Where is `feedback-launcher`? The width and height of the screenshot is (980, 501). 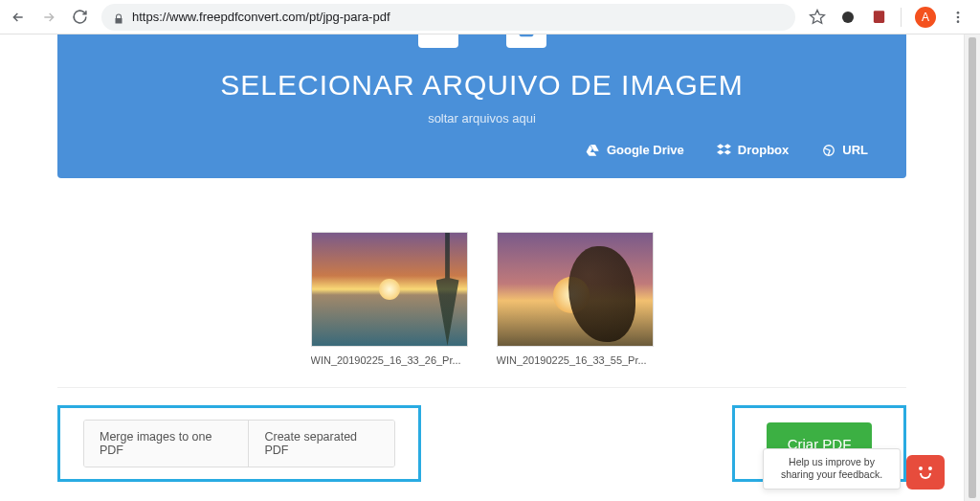
feedback-launcher is located at coordinates (925, 472).